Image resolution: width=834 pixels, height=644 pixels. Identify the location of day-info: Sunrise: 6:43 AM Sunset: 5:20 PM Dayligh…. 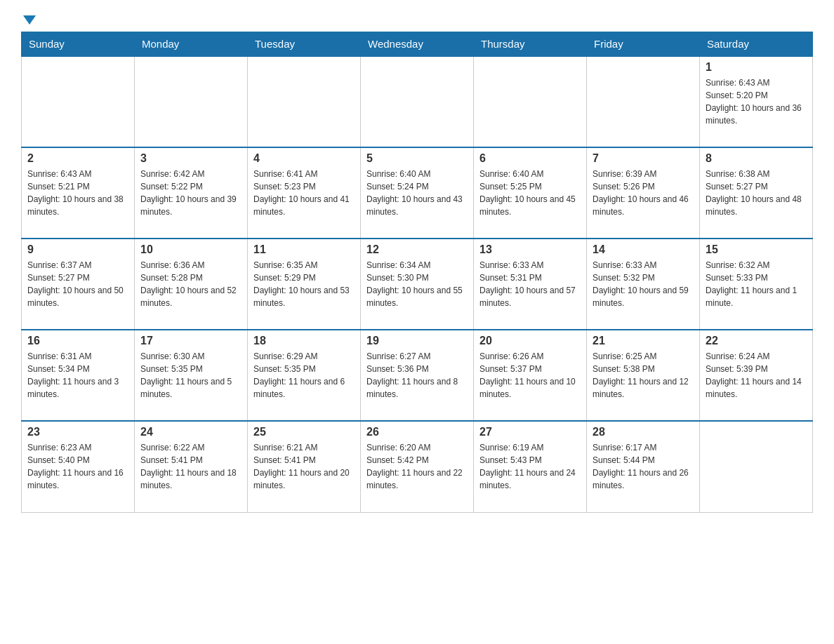
(756, 102).